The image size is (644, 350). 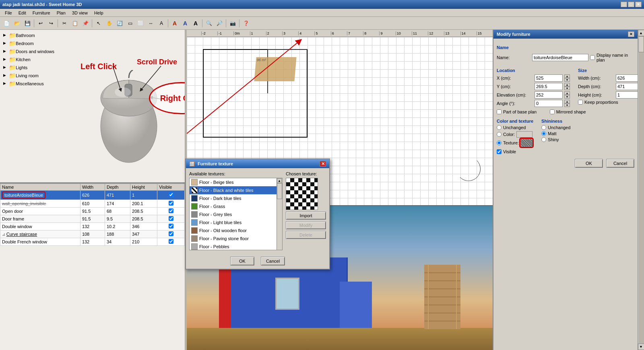 I want to click on x-down: ▼, so click(x=567, y=80).